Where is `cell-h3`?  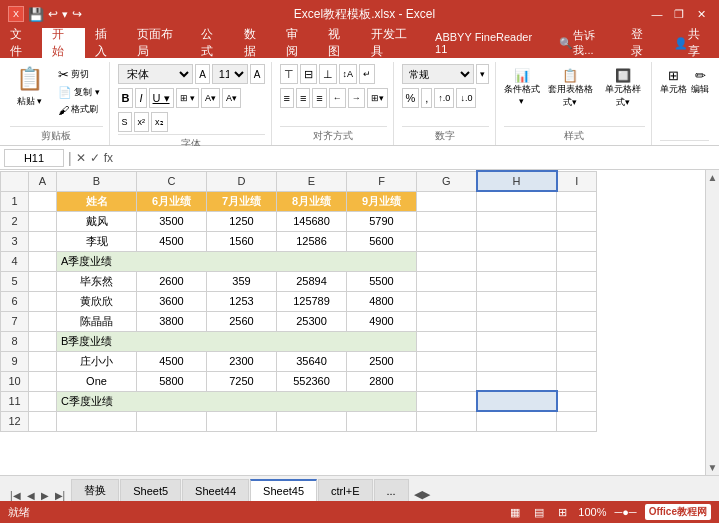
cell-h3 is located at coordinates (517, 241).